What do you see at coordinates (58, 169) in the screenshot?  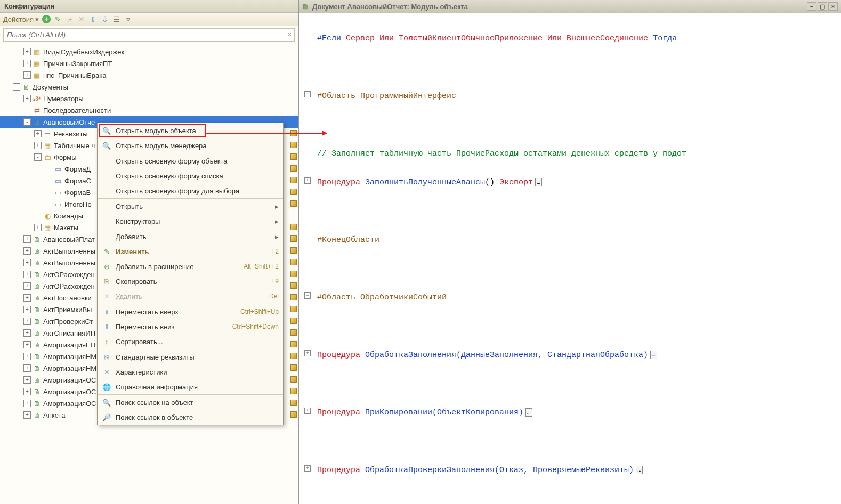 I see `form-icon: ▭` at bounding box center [58, 169].